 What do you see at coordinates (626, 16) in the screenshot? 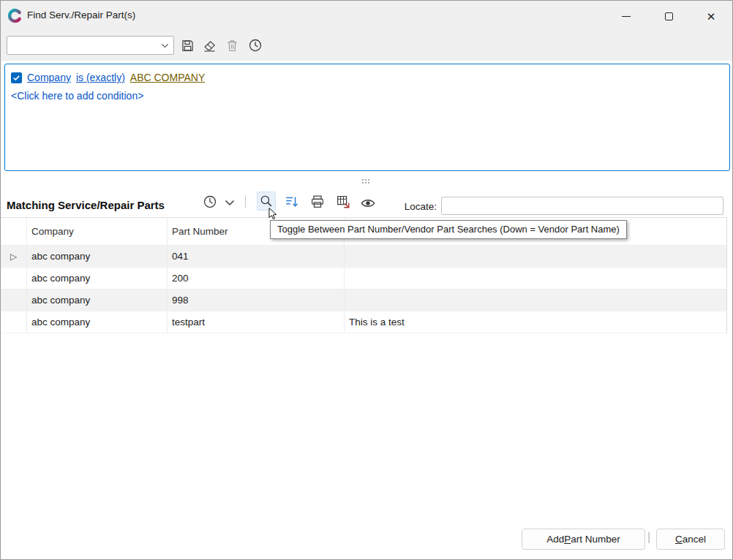
I see `minimize-button` at bounding box center [626, 16].